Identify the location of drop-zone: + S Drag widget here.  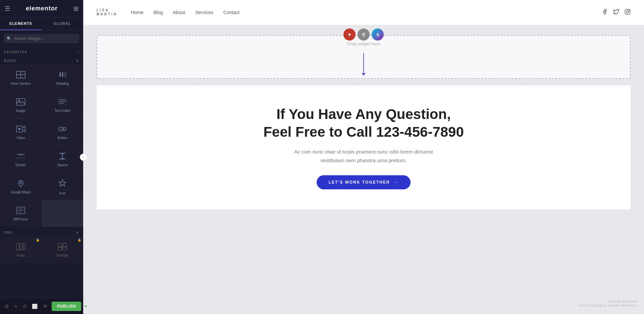
(364, 57).